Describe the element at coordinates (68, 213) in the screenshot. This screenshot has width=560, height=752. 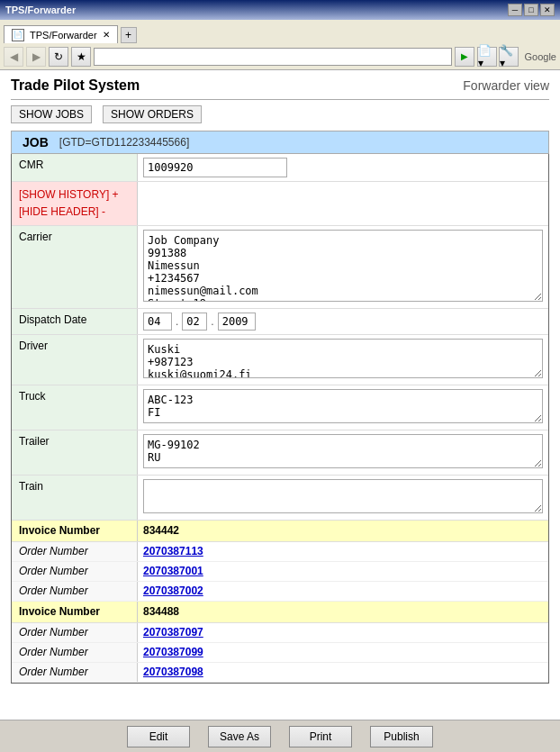
I see `hide-header-link: [HIDE HEADER] -` at that location.